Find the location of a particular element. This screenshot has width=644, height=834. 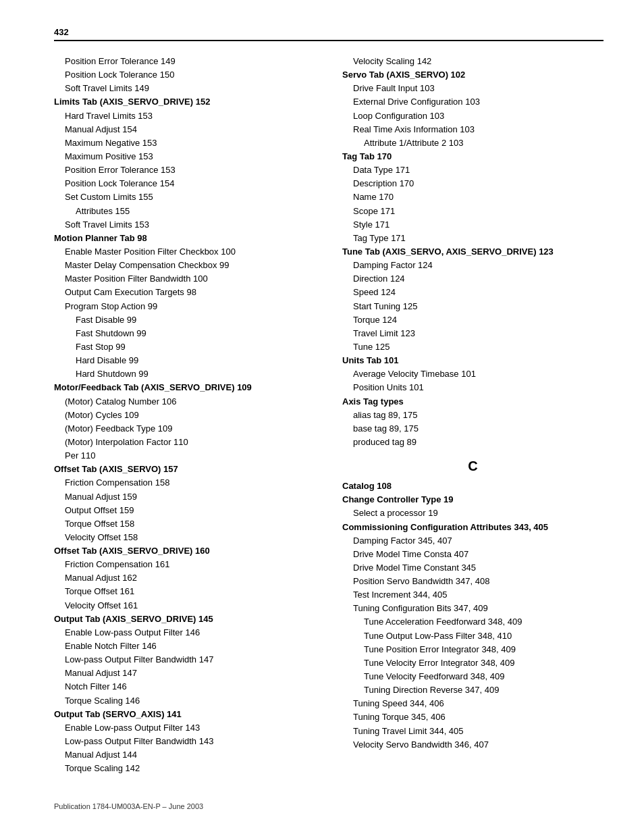

index-entry: Soft Travel Limits 153 is located at coordinates (190, 225).